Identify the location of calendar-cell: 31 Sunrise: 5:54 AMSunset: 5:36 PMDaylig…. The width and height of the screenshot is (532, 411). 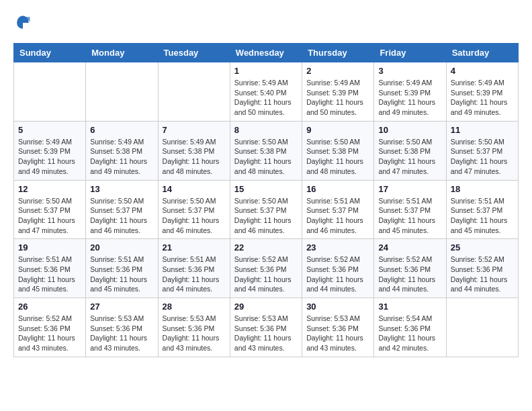
(410, 328).